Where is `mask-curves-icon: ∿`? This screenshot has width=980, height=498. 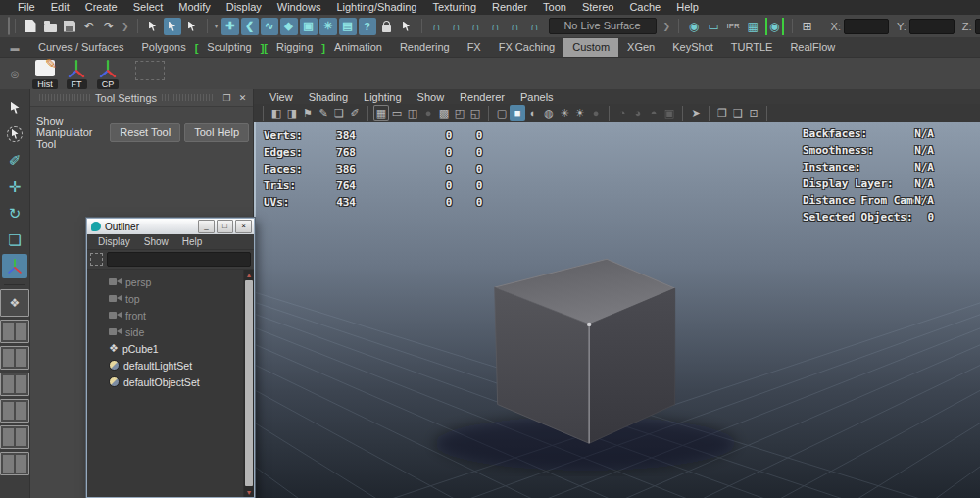 mask-curves-icon: ∿ is located at coordinates (270, 26).